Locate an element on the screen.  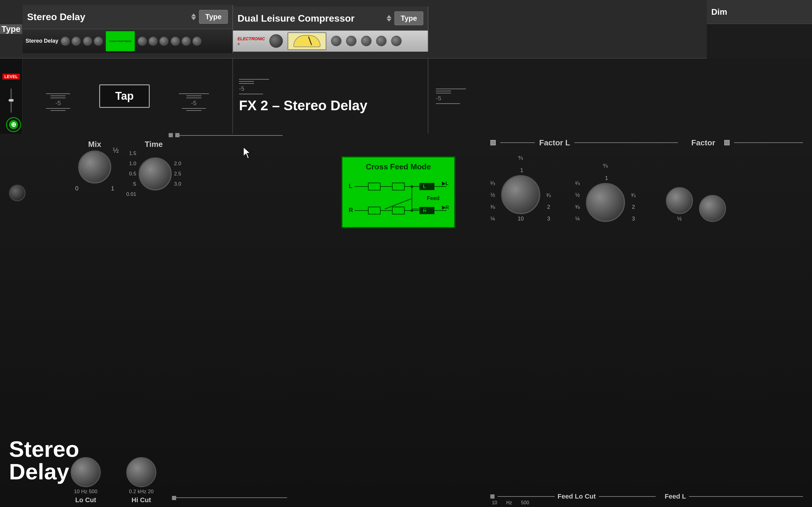
fx2-arrow-up-icon is located at coordinates (389, 17).